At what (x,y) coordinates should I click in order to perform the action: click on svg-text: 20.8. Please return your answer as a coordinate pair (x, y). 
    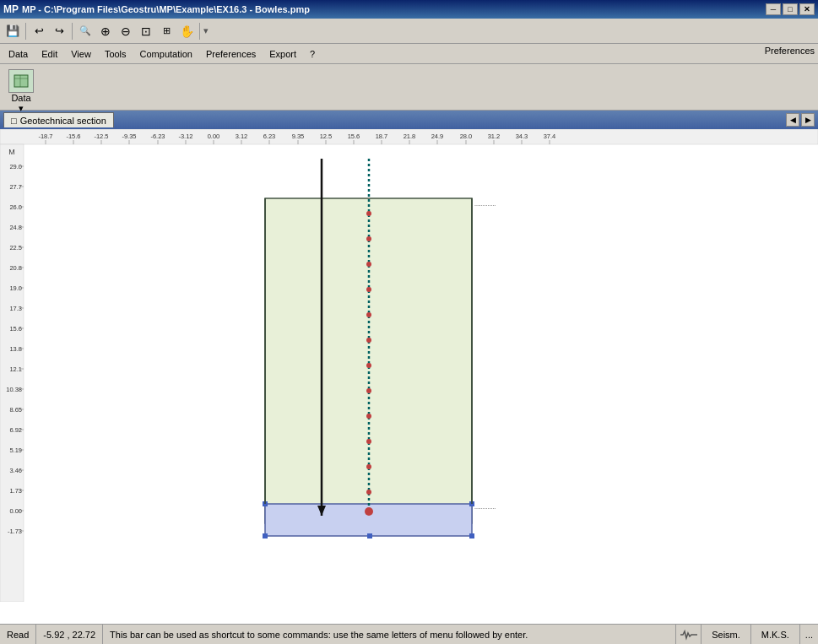
    Looking at the image, I should click on (15, 268).